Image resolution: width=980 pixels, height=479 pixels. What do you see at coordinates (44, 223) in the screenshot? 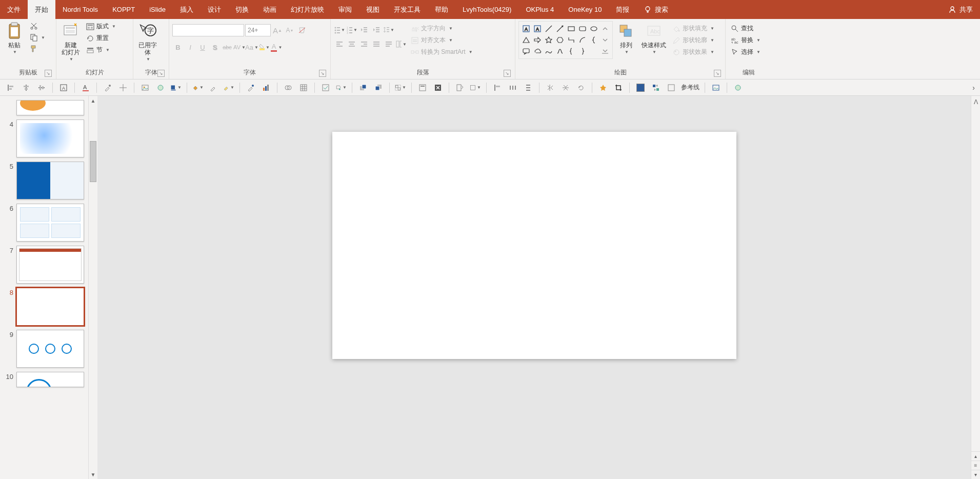
I see `slide-thumb-6: 6` at bounding box center [44, 223].